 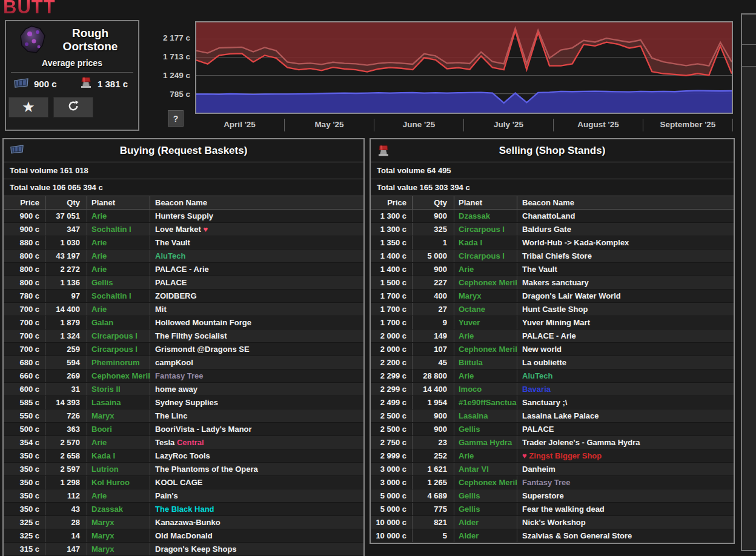 What do you see at coordinates (119, 376) in the screenshot?
I see `planet-cell: Cephonex Merika` at bounding box center [119, 376].